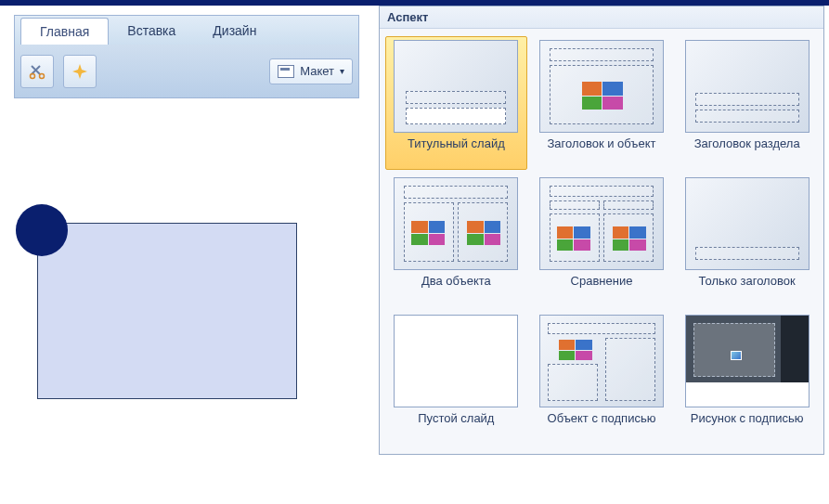  Describe the element at coordinates (187, 71) in the screenshot. I see `ribbon-controls: Макет ▾` at that location.